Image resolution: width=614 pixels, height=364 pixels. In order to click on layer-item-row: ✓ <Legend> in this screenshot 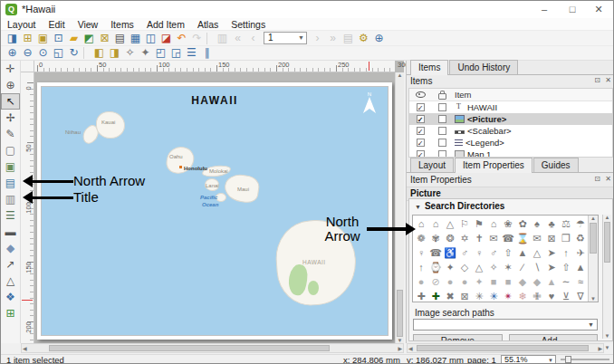, I will do `click(511, 143)`.